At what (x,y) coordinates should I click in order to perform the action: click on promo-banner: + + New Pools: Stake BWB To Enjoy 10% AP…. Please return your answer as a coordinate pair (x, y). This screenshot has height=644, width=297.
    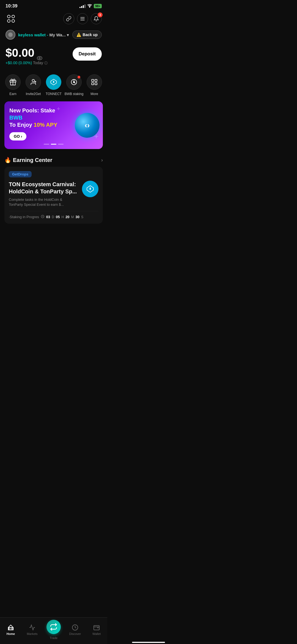
    Looking at the image, I should click on (54, 125).